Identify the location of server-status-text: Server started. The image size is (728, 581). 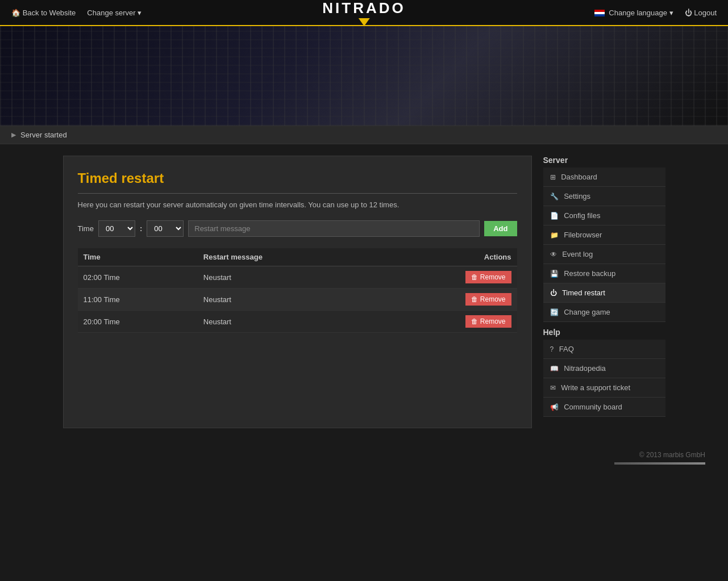
(44, 135).